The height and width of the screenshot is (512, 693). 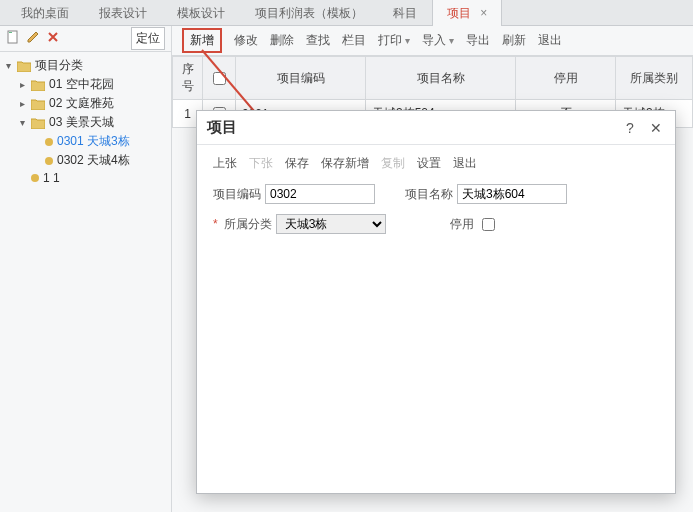 What do you see at coordinates (82, 104) in the screenshot?
I see `tree-label: 02 文庭雅苑` at bounding box center [82, 104].